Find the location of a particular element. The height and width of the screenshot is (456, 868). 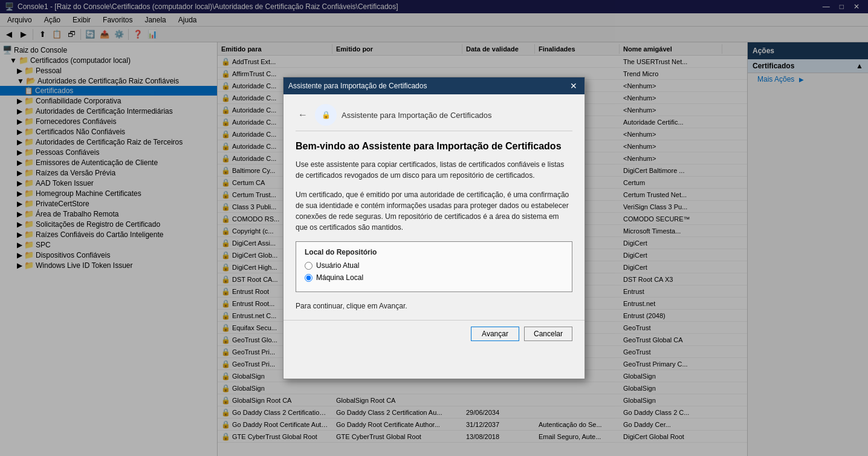

cancel-button: Cancelar is located at coordinates (548, 334).